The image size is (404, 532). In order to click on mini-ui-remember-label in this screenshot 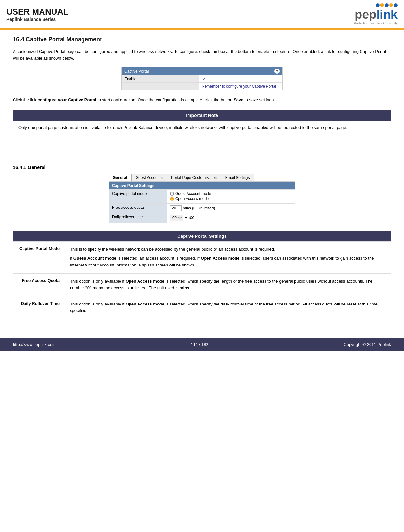, I will do `click(160, 86)`.